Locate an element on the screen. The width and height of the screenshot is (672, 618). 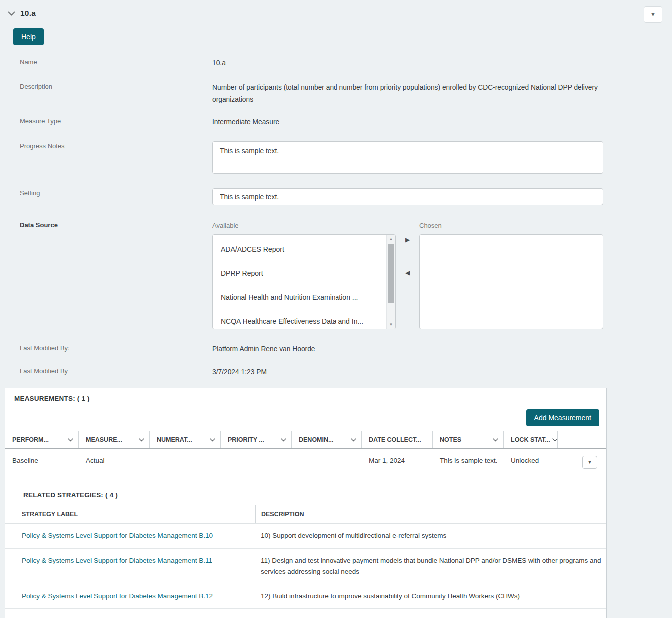
move-left-icon: ◀ is located at coordinates (407, 273).